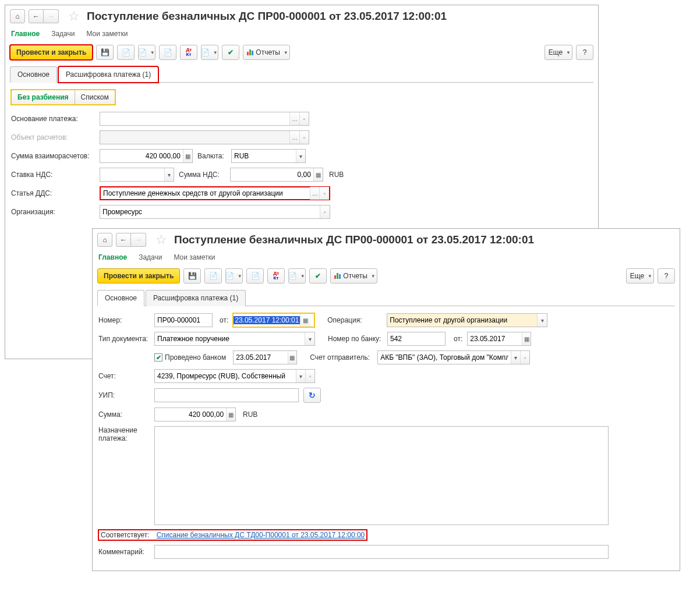  Describe the element at coordinates (227, 395) in the screenshot. I see `uip-field` at that location.